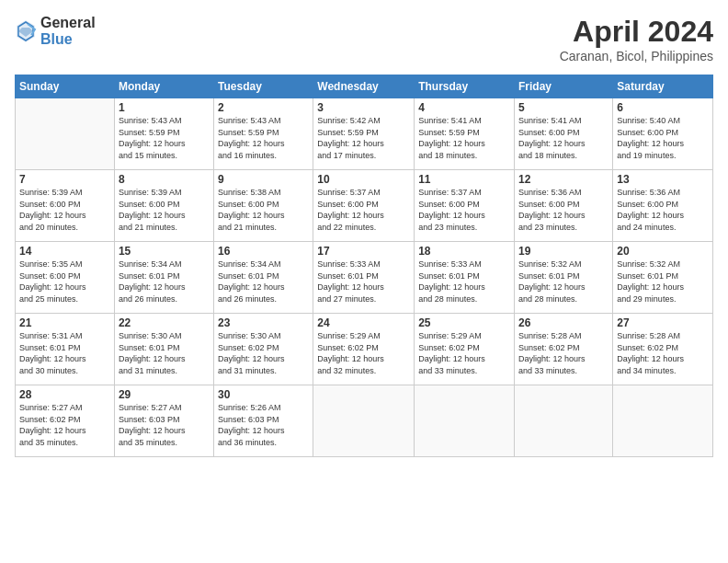 The height and width of the screenshot is (563, 728). What do you see at coordinates (164, 179) in the screenshot?
I see `day-number: 8` at bounding box center [164, 179].